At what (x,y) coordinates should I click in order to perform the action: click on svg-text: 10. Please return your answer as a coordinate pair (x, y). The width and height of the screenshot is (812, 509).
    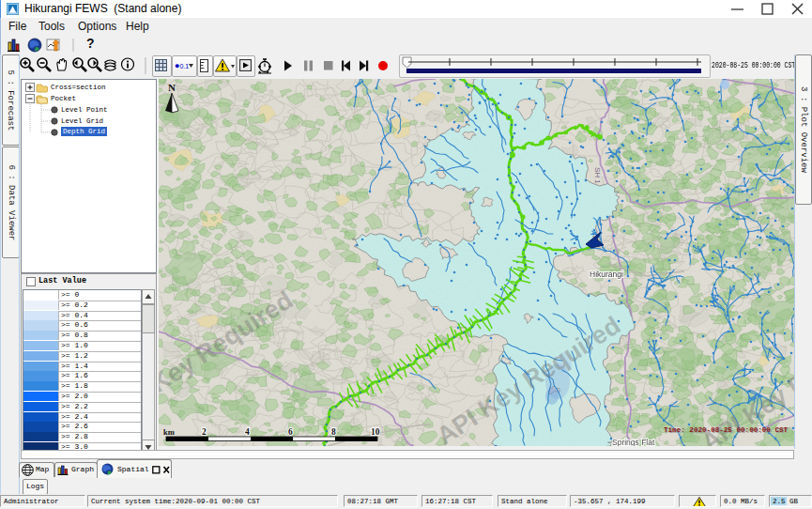
    Looking at the image, I should click on (375, 432).